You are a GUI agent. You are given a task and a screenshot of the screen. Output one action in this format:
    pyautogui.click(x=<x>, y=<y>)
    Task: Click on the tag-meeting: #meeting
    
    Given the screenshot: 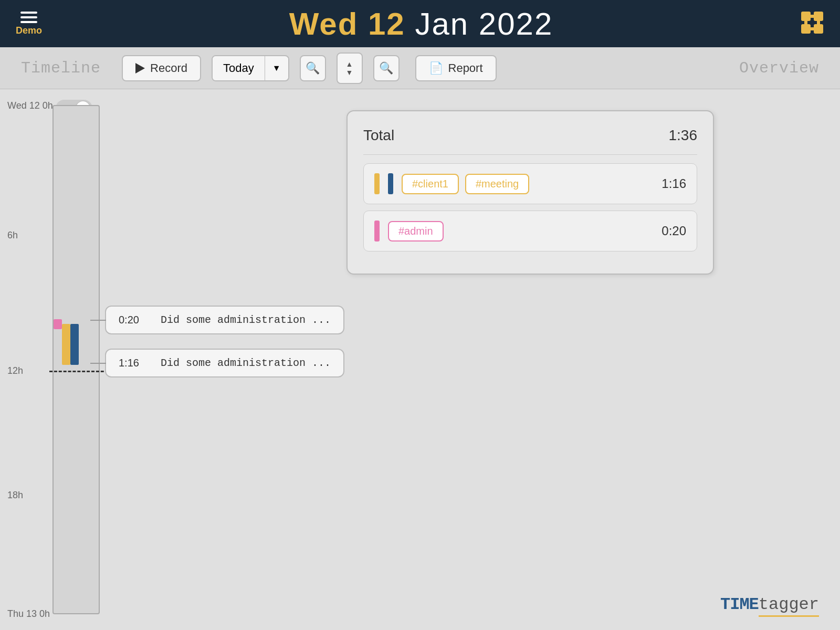 What is the action you would take?
    pyautogui.click(x=497, y=184)
    